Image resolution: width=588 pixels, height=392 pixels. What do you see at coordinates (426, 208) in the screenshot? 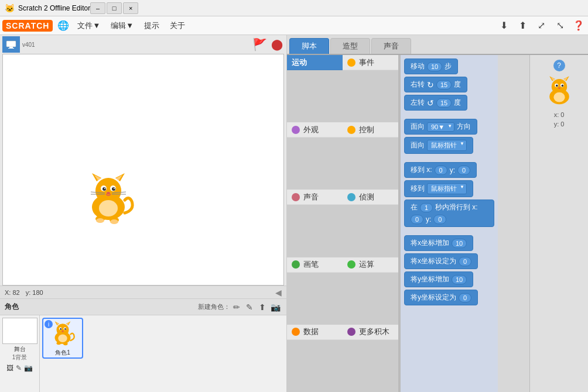
I see `glide-secs-input: 1` at bounding box center [426, 208].